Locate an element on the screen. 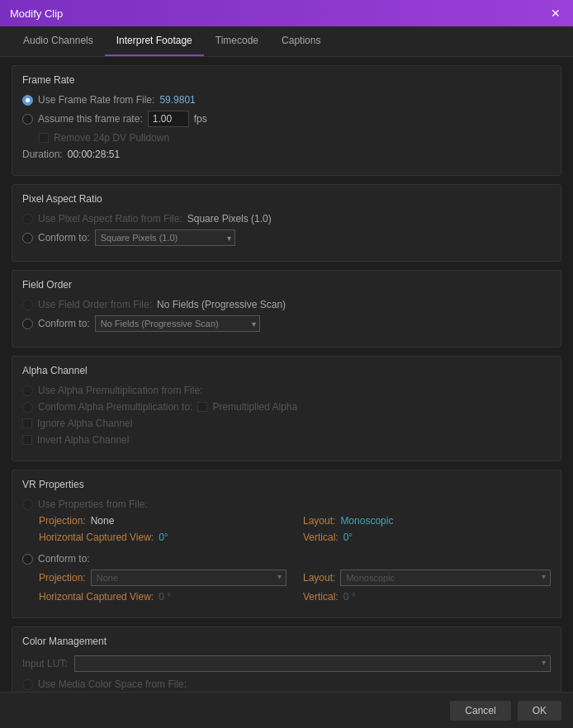 The image size is (573, 728). use-media-color-label: Use Media Color Space from File: is located at coordinates (112, 684).